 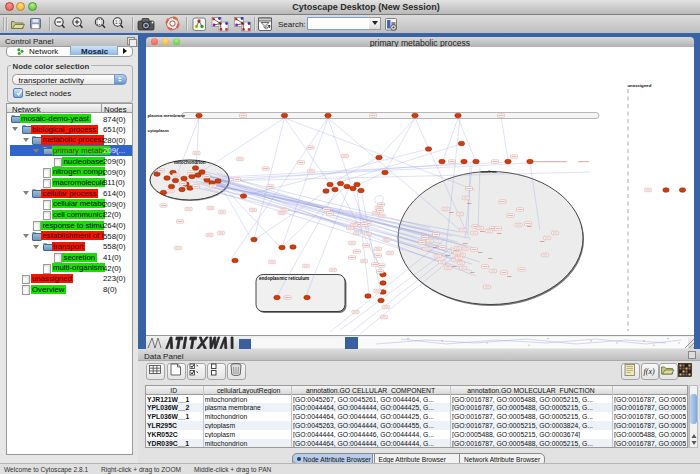 What do you see at coordinates (158, 130) in the screenshot?
I see `svg-text: cytoplasm` at bounding box center [158, 130].